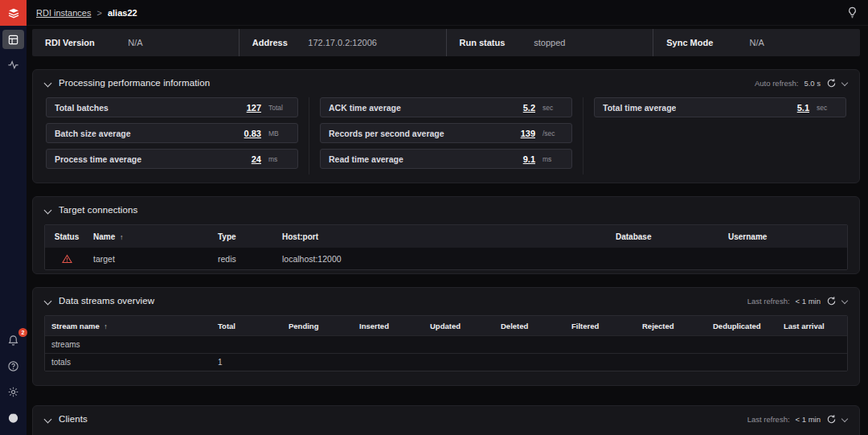 Image resolution: width=868 pixels, height=435 pixels. Describe the element at coordinates (446, 344) in the screenshot. I see `table-row: streams` at that location.